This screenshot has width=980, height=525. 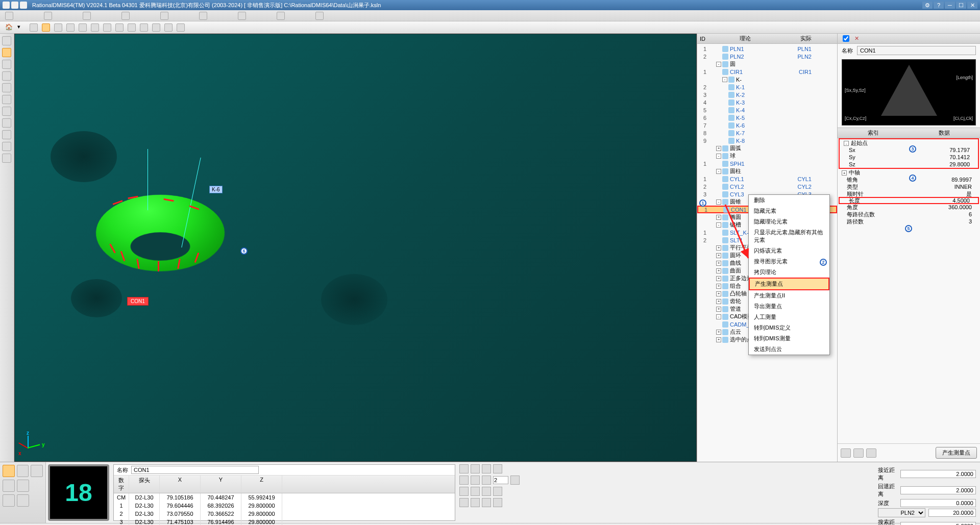 I want to click on fit-icon, so click(x=70, y=28).